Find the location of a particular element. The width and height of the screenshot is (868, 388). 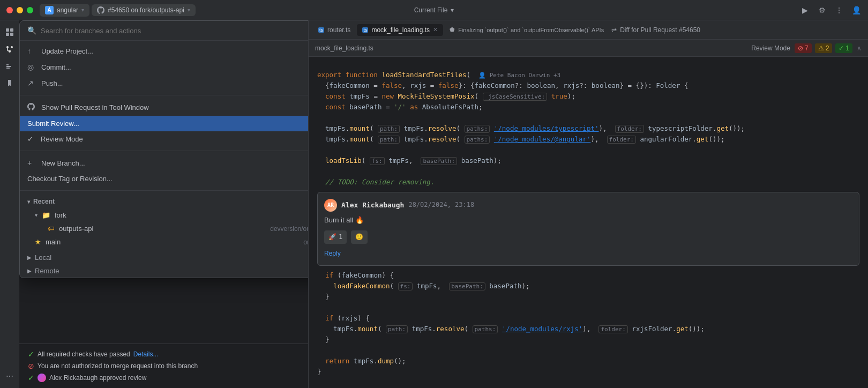

tab-label: Finalizing `output()` and `outputFromObs… is located at coordinates (532, 30).